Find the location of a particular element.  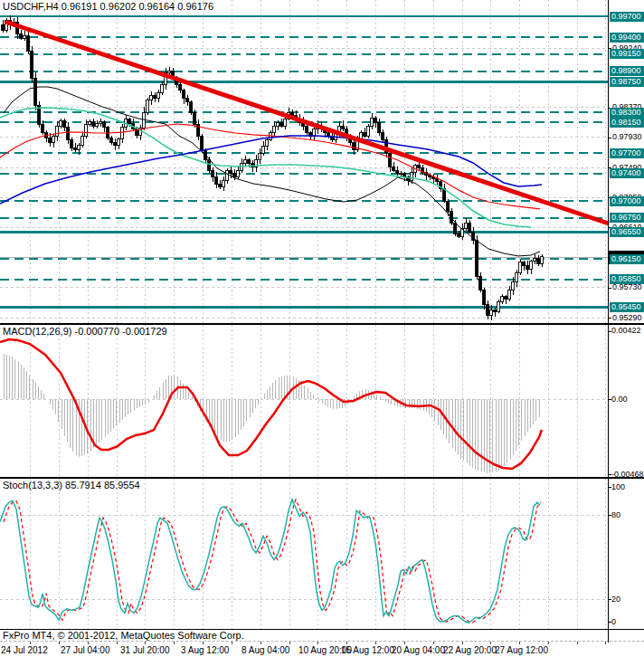

time-axis-label: 27 Aug 12:00 is located at coordinates (521, 650).